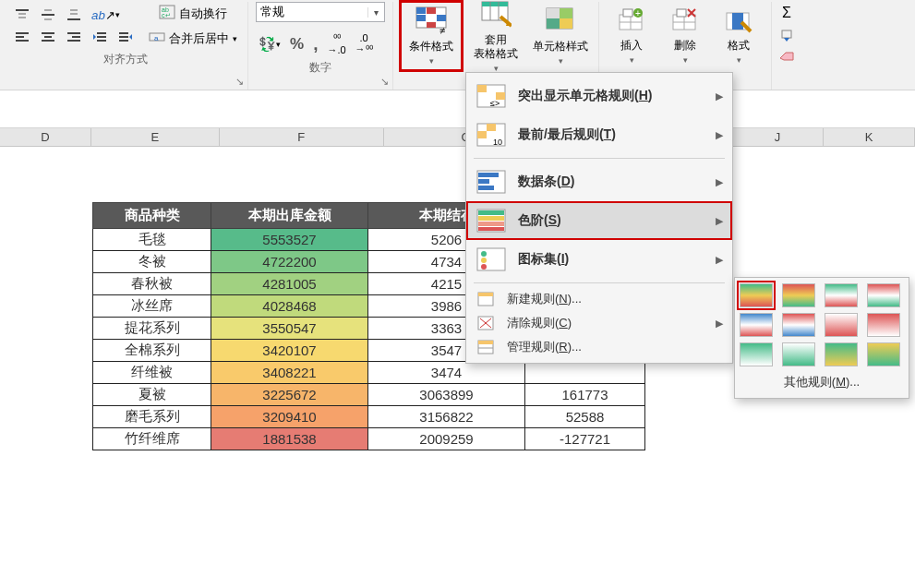 Image resolution: width=915 pixels, height=588 pixels. What do you see at coordinates (799, 354) in the screenshot?
I see `color-scale-wg` at bounding box center [799, 354].